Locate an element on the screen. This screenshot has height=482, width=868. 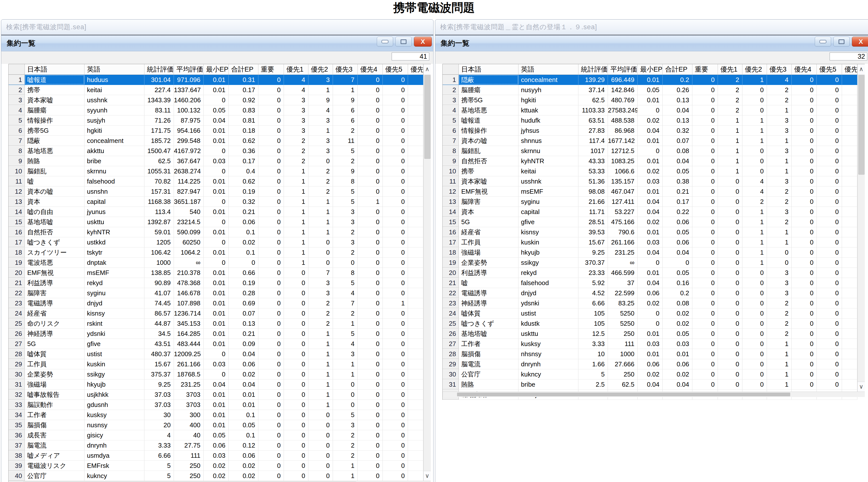
table-row: 26神経誘導ydsnki34.5164.2850.010.21001500 is located at coordinates (216, 334).